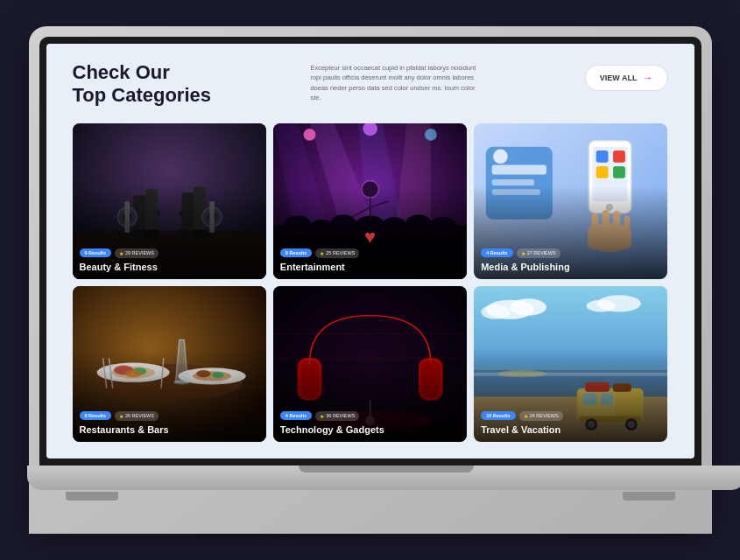  I want to click on results-badge-beauty: 9 Results, so click(95, 253).